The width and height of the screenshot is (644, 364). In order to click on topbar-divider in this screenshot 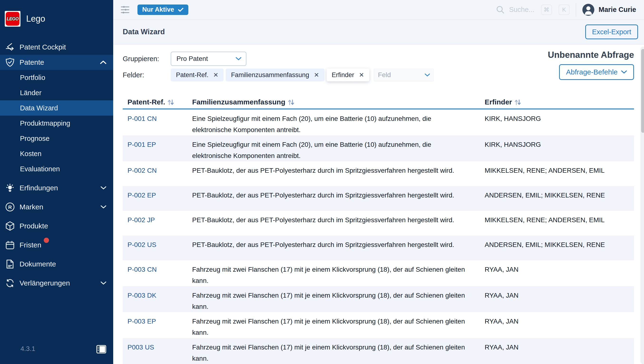, I will do `click(576, 10)`.